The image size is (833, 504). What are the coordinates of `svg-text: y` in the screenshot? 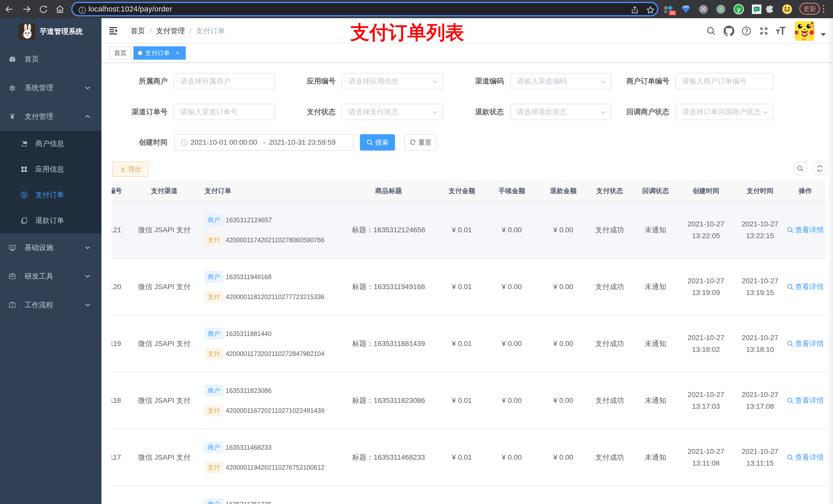 It's located at (739, 9).